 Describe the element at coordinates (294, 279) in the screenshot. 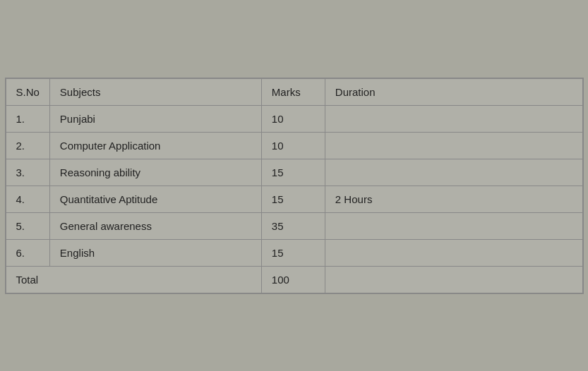

I see `table-footer-row: Total 100` at that location.